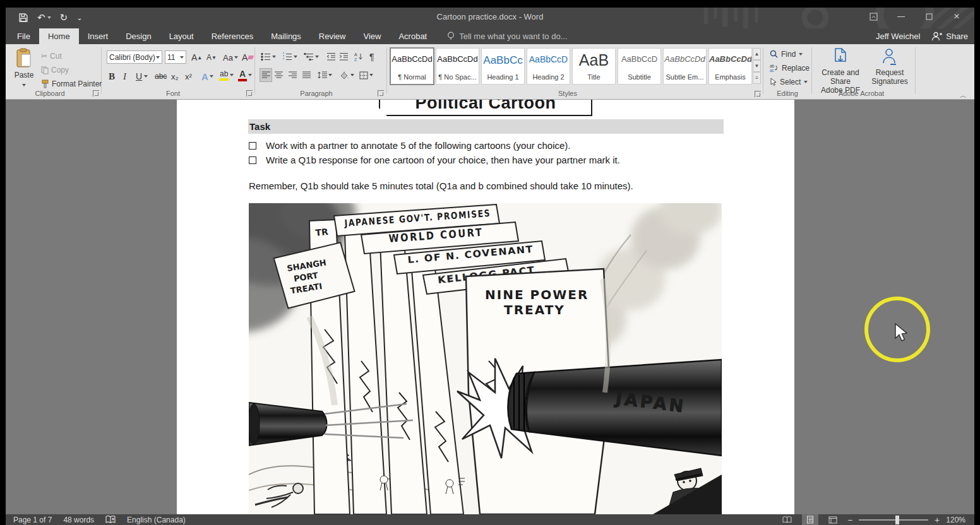  I want to click on highlight-button: ab, so click(226, 75).